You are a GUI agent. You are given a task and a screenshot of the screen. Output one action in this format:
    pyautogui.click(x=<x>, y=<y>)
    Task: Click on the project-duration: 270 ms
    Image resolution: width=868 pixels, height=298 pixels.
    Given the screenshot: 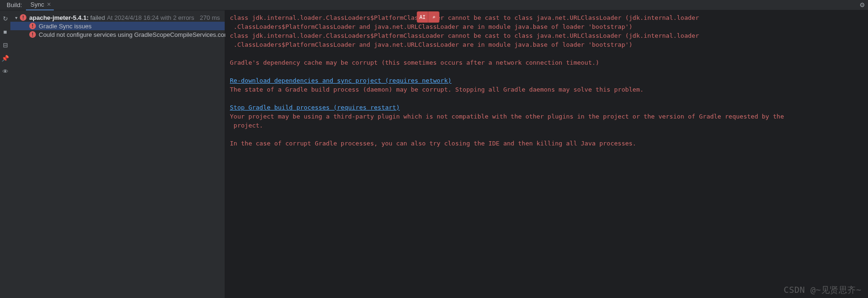 What is the action you would take?
    pyautogui.click(x=210, y=18)
    